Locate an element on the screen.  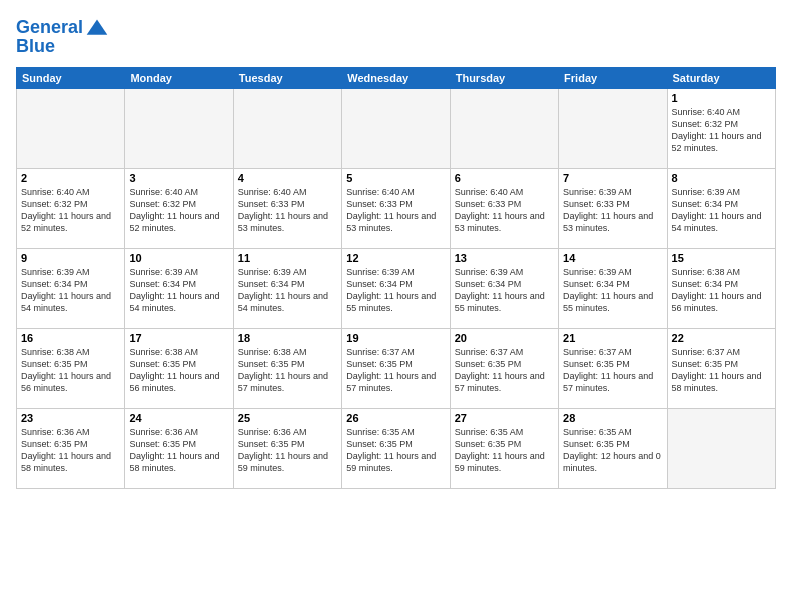
logo-text: General is located at coordinates (50, 28).